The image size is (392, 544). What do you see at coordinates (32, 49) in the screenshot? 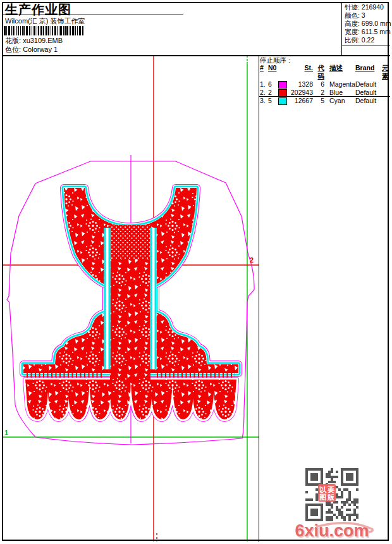
I see `colorway-line: 色位: Colorway 1` at bounding box center [32, 49].